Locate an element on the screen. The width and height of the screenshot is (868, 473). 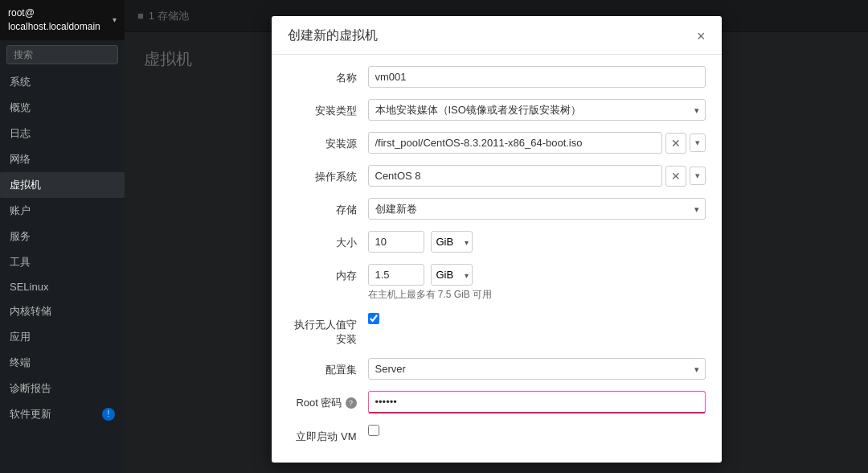
modal-close-button: × is located at coordinates (701, 36).